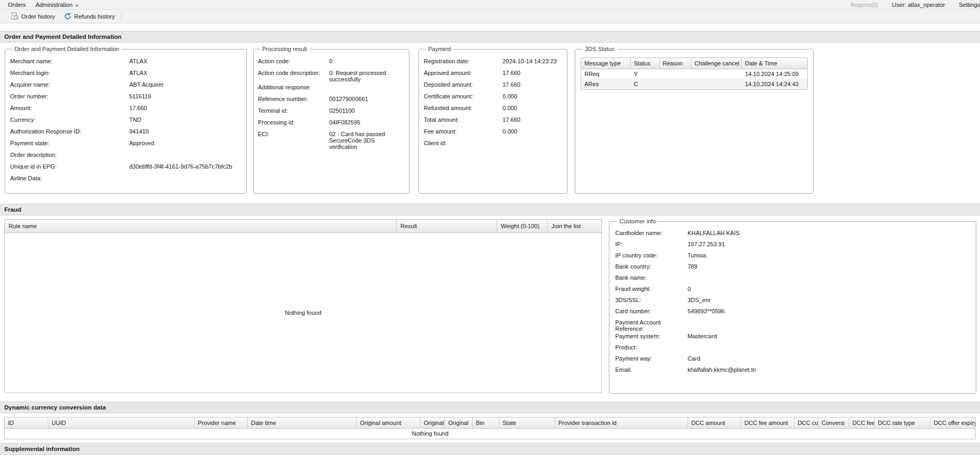 Image resolution: width=980 pixels, height=459 pixels. I want to click on field-label: Bank country:, so click(651, 266).